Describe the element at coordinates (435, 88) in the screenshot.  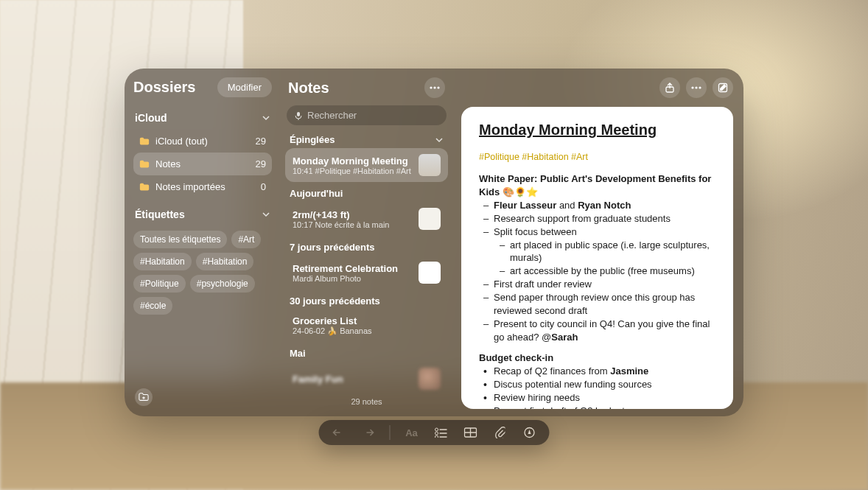
I see `list-more-button` at that location.